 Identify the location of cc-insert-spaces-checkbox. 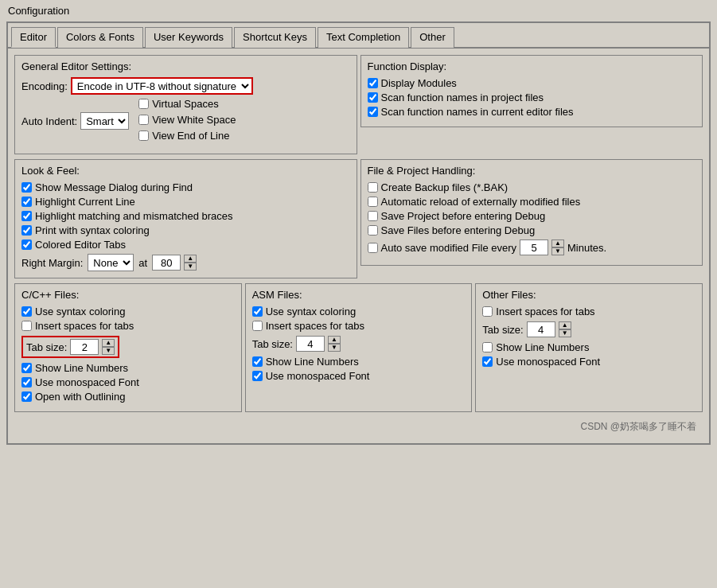
(27, 326).